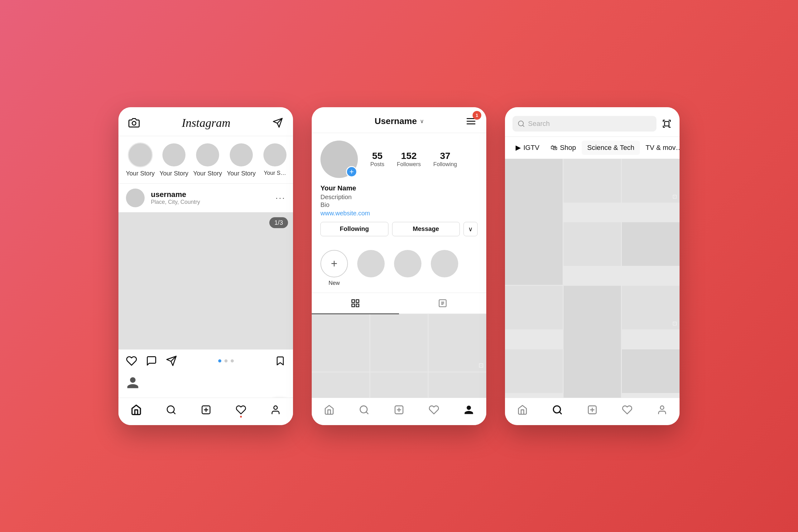 The width and height of the screenshot is (798, 532). I want to click on username-row: Username ∨, so click(399, 121).